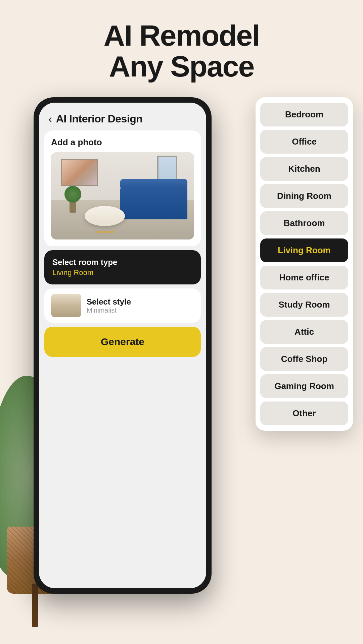 The height and width of the screenshot is (644, 363). What do you see at coordinates (154, 203) in the screenshot?
I see `room-sofa` at bounding box center [154, 203].